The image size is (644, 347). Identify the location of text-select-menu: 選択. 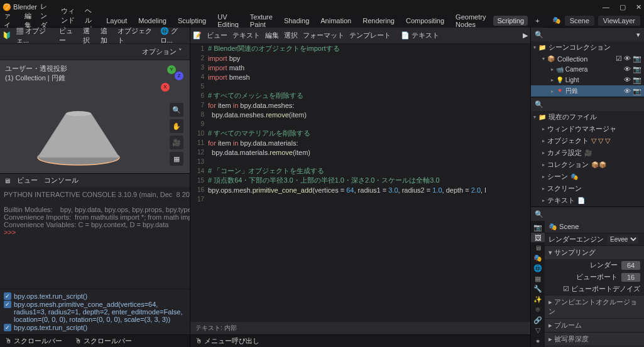
(291, 35).